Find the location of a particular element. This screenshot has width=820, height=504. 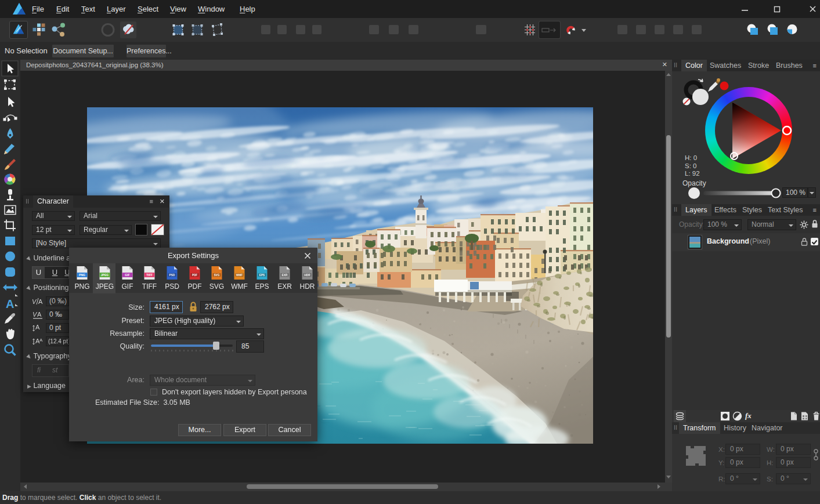

svg-text: WMF is located at coordinates (240, 275).